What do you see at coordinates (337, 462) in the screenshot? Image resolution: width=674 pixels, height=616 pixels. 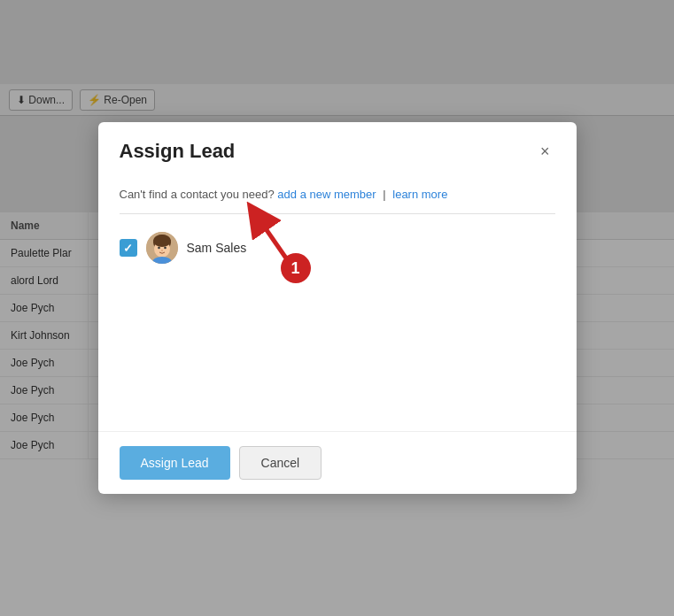 I see `modal-footer: Assign Lead Cancel` at bounding box center [337, 462].